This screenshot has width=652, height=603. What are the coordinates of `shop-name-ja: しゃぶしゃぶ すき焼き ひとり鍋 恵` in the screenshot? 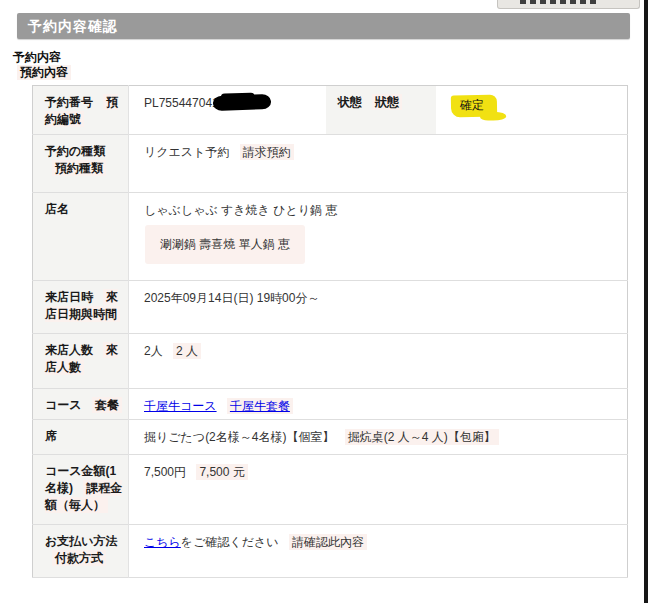 It's located at (382, 210).